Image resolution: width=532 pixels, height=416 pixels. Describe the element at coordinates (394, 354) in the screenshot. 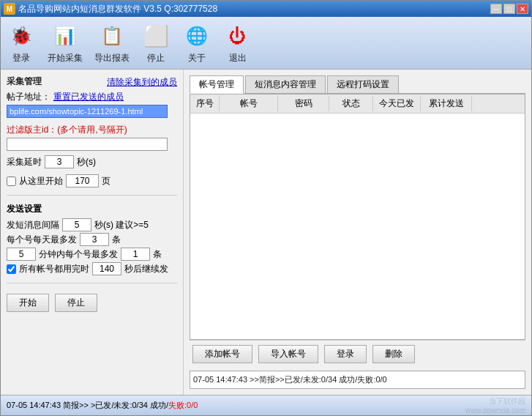

I see `delete-button: 删除` at that location.